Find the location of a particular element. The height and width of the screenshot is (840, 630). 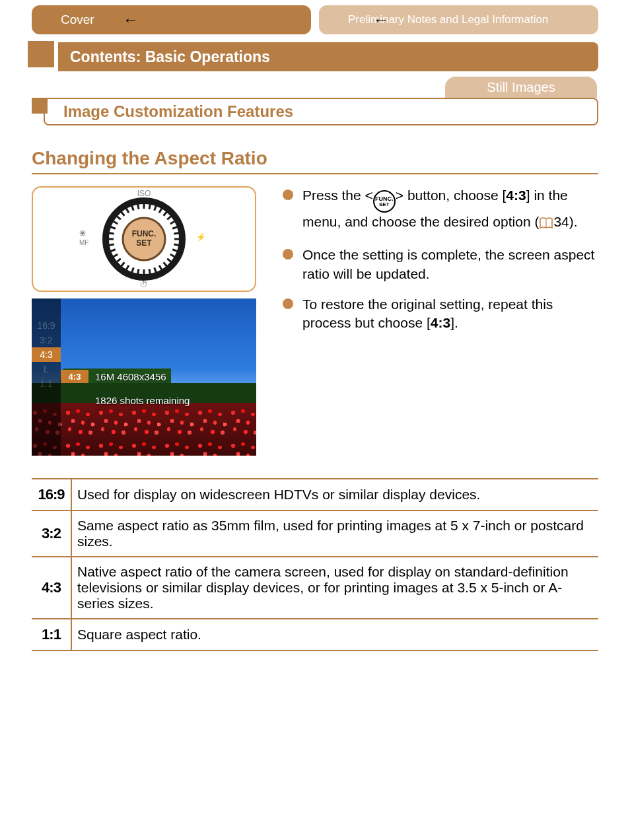

lcd-selected-badge: 4:3 is located at coordinates (75, 376).